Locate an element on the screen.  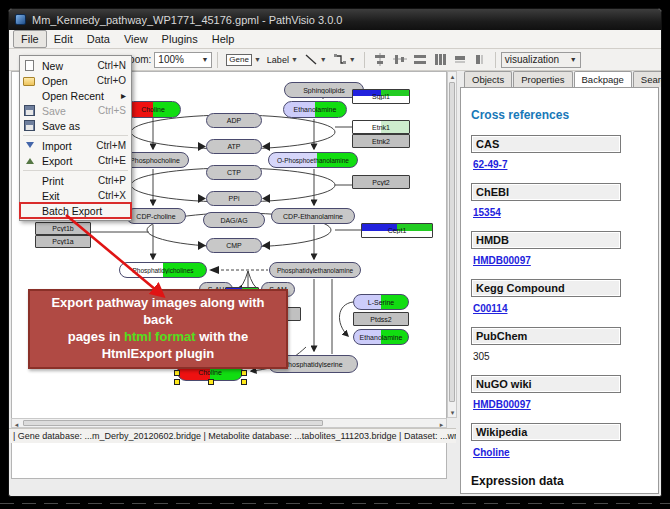
node-etnk2: Etnk2 is located at coordinates (381, 141).